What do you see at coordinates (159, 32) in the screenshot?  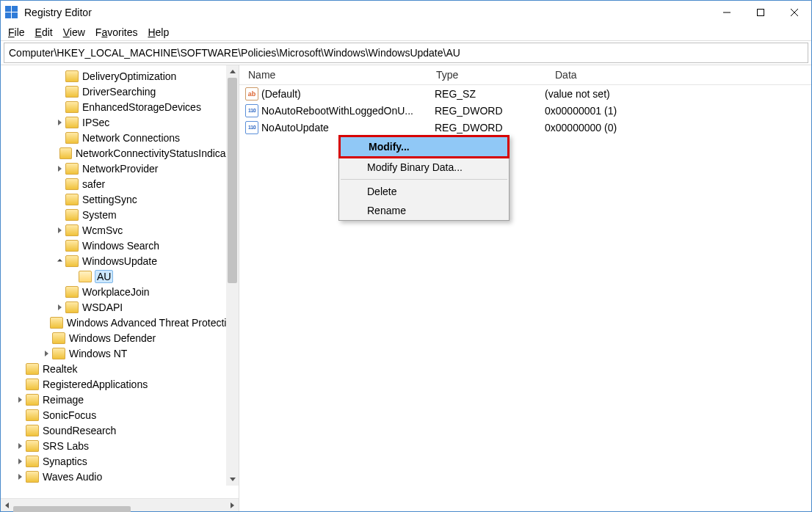 I see `menu-help: Help` at bounding box center [159, 32].